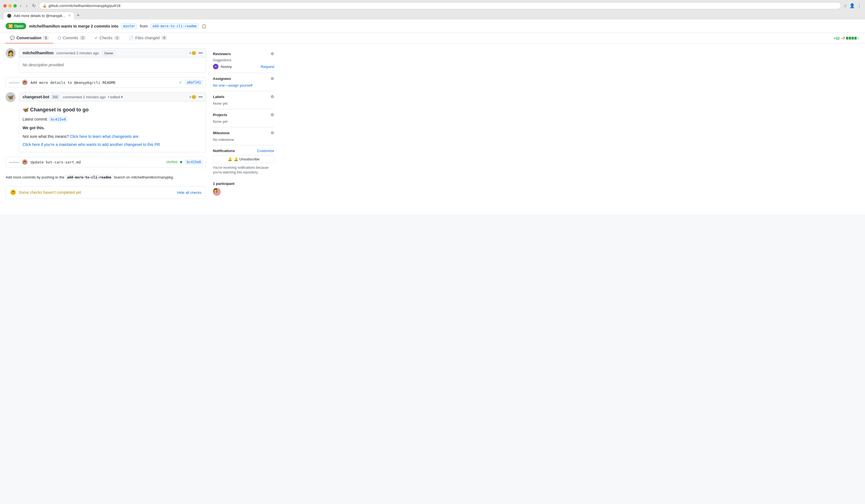  Describe the element at coordinates (432, 10) in the screenshot. I see `browser-chrome: ‹ › ↻ 🔒 github.com/mitchellhamilton/many…` at that location.